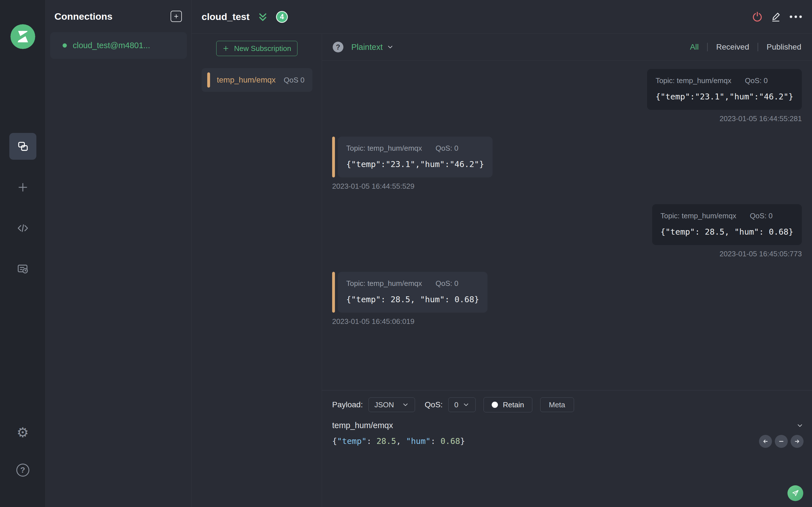 The width and height of the screenshot is (812, 507). What do you see at coordinates (567, 231) in the screenshot?
I see `message-published: Topic: temp_hum/emqx QoS: 0 {"temp": 28.…` at bounding box center [567, 231].